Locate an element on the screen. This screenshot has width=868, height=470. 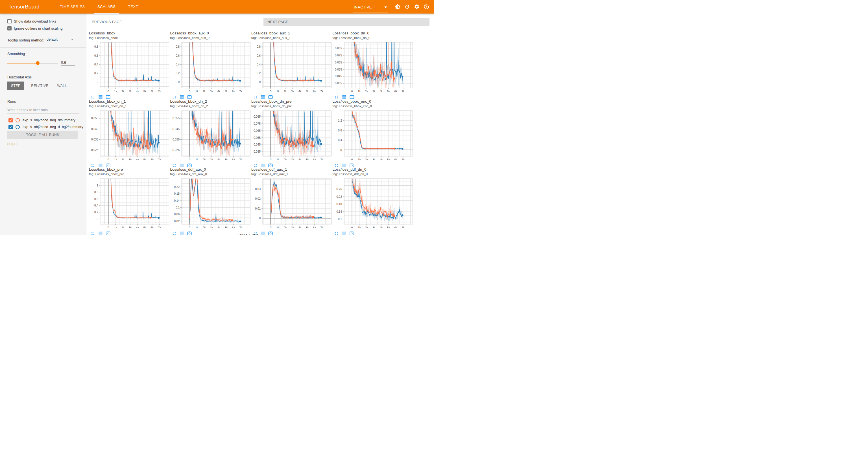
chart-title: Loss/loss_bbox_enc_0 is located at coordinates (373, 102).